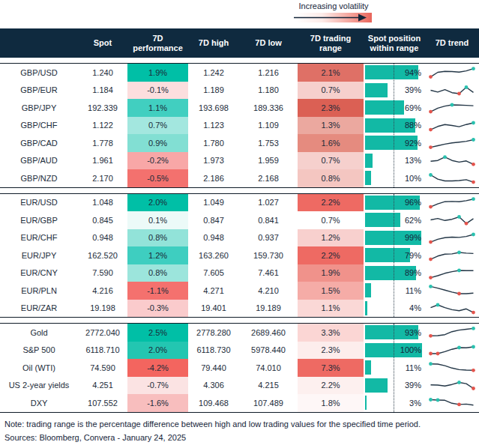 The height and width of the screenshot is (448, 479). Describe the element at coordinates (413, 255) in the screenshot. I see `position-label: 79%` at that location.